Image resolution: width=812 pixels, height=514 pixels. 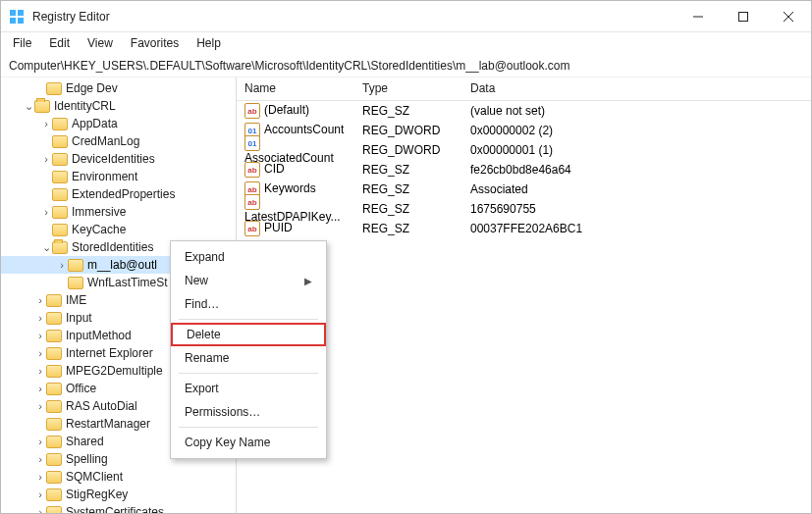 I want to click on separator, so click(x=248, y=428).